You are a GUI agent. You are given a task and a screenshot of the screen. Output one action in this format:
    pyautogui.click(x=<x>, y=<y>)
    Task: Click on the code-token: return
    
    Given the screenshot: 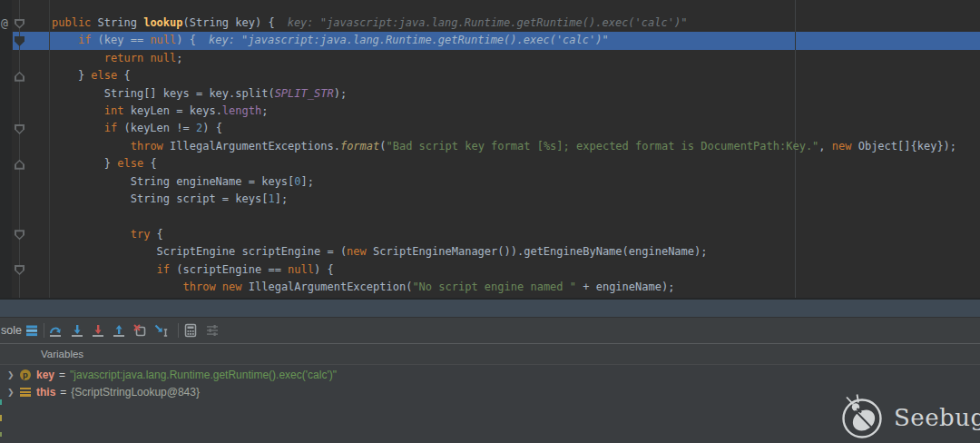 What is the action you would take?
    pyautogui.click(x=123, y=58)
    